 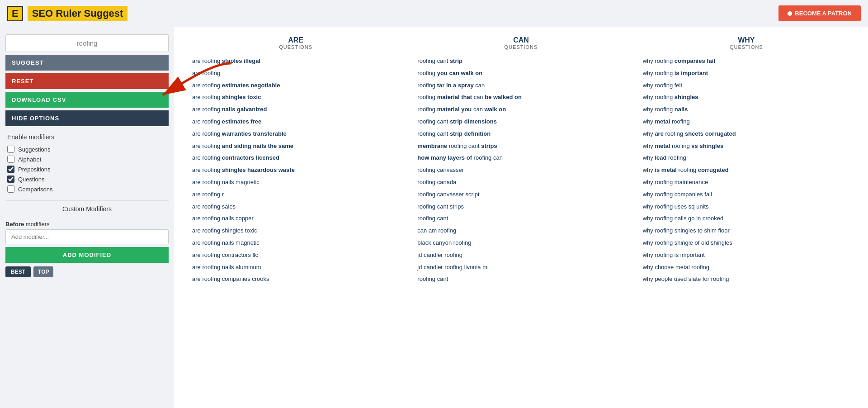 I want to click on why-item-10: why is metal roofing corrugated, so click(x=746, y=170).